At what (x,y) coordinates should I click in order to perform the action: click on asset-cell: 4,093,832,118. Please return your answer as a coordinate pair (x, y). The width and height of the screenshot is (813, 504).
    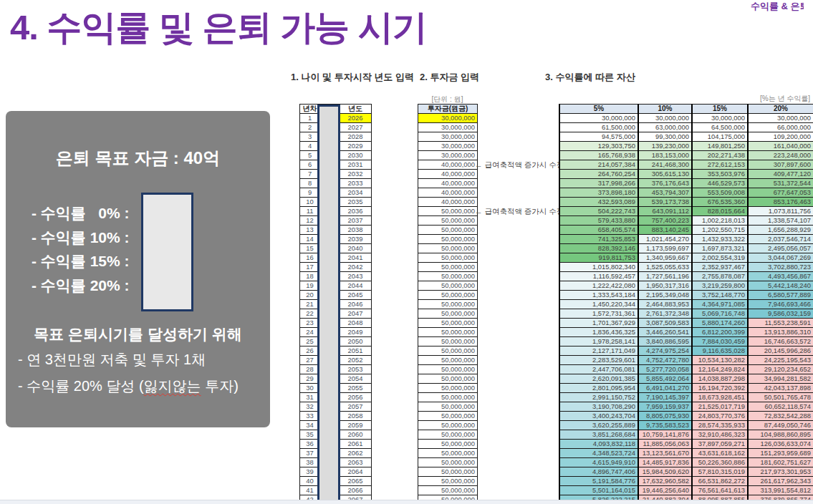
    Looking at the image, I should click on (599, 444).